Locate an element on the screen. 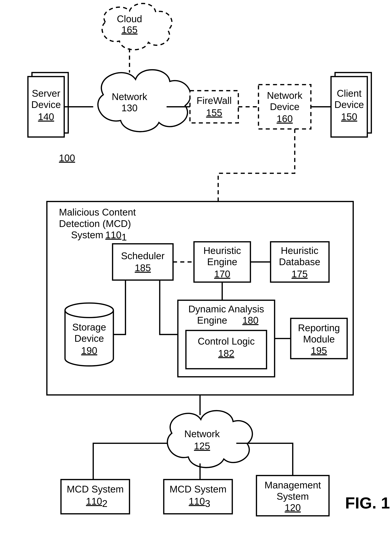 This screenshot has width=392, height=540. netdev-label1: Network is located at coordinates (285, 95).